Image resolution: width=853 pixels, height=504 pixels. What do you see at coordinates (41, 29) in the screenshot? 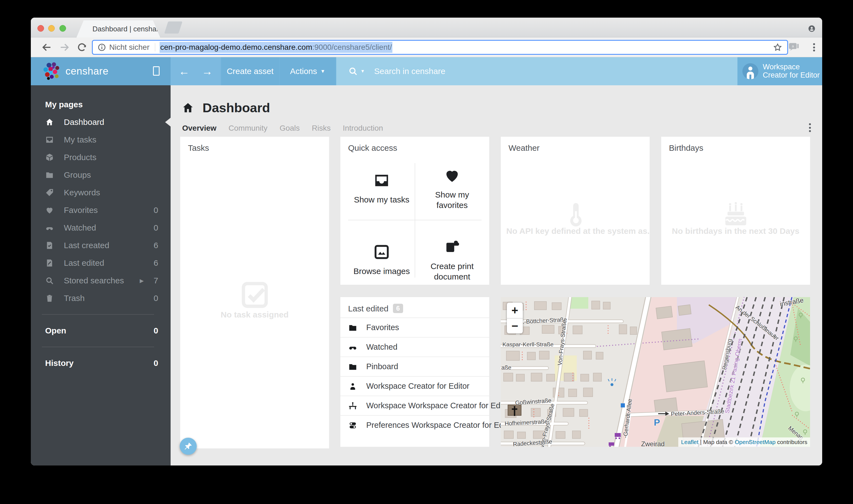
I see `close-window-button` at bounding box center [41, 29].